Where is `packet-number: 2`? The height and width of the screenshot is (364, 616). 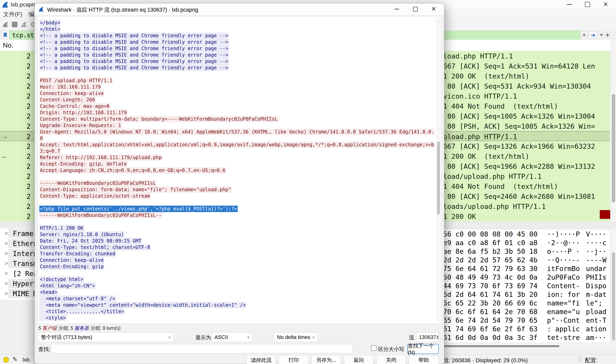
packet-number: 2 is located at coordinates (30, 126).